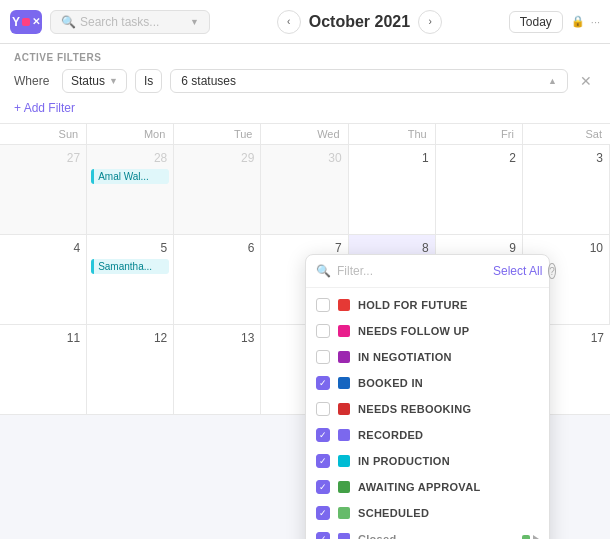 This screenshot has width=610, height=539. I want to click on status-color-hold_for_future, so click(344, 305).